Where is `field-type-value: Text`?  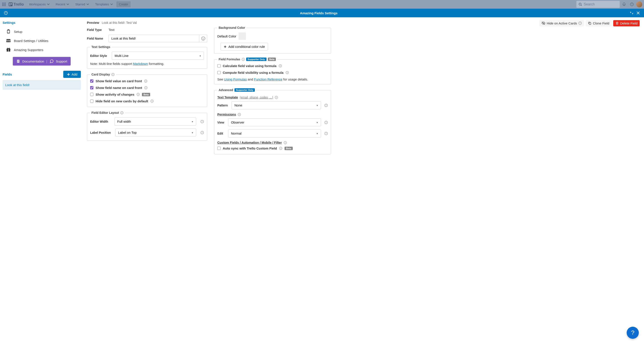 field-type-value: Text is located at coordinates (112, 30).